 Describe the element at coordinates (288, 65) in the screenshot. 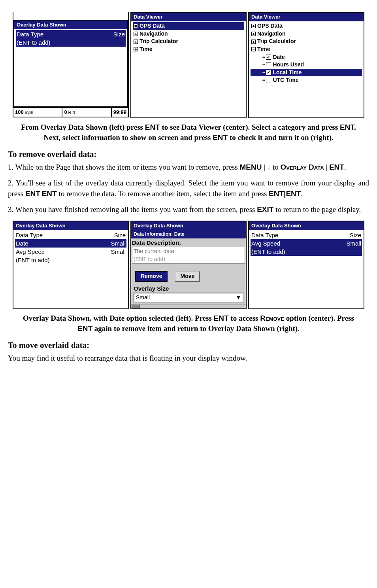

I see `tree-label: Hours Used` at that location.